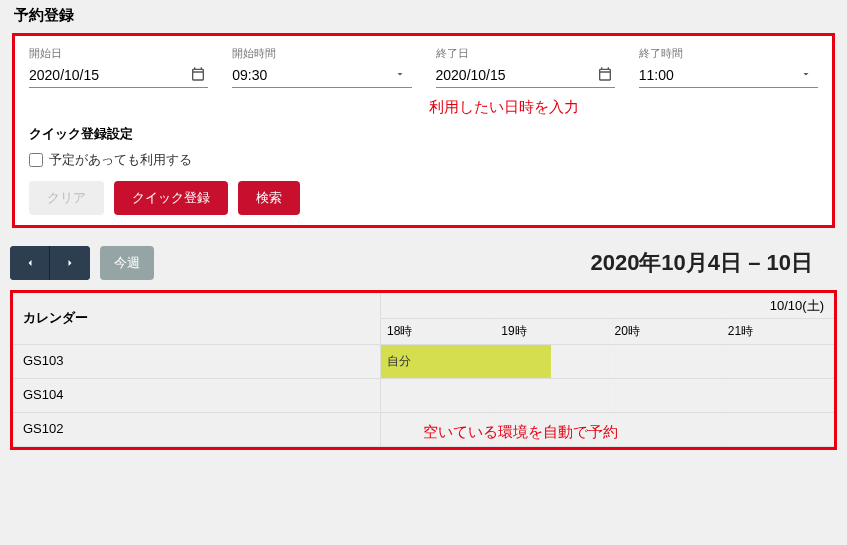 The width and height of the screenshot is (847, 545). What do you see at coordinates (424, 134) in the screenshot?
I see `quick-settings-title: クイック登録設定` at bounding box center [424, 134].